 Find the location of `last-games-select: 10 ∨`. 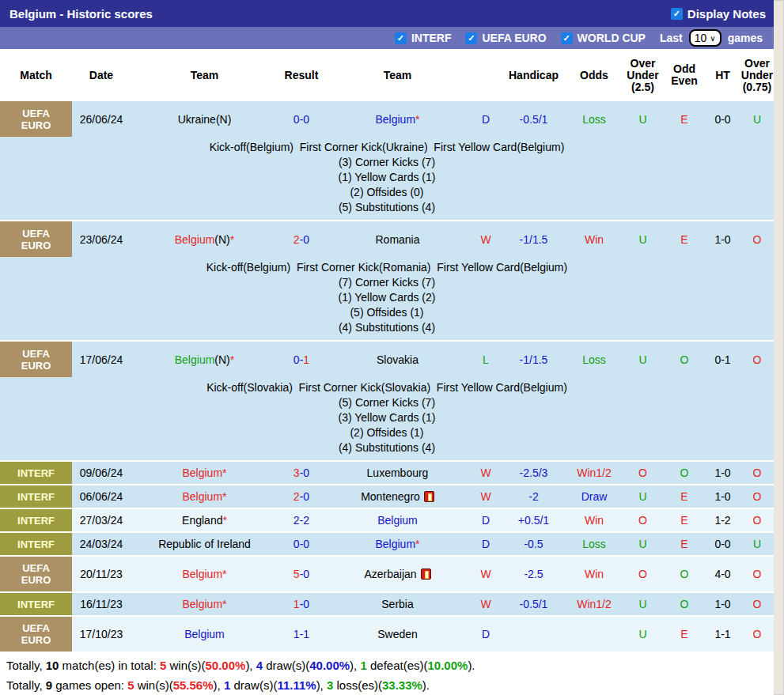

last-games-select: 10 ∨ is located at coordinates (706, 38).